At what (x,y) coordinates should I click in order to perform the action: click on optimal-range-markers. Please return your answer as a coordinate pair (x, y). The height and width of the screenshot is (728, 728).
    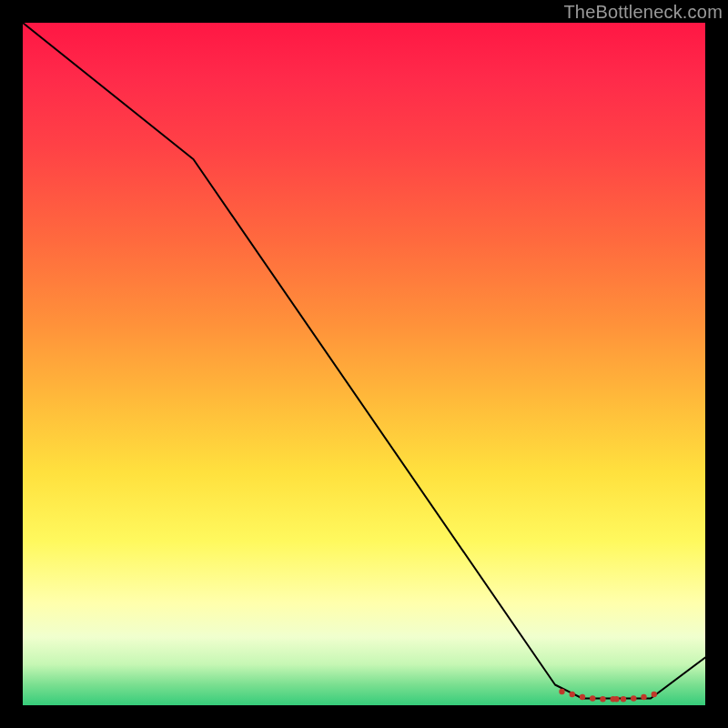
    Looking at the image, I should click on (608, 695).